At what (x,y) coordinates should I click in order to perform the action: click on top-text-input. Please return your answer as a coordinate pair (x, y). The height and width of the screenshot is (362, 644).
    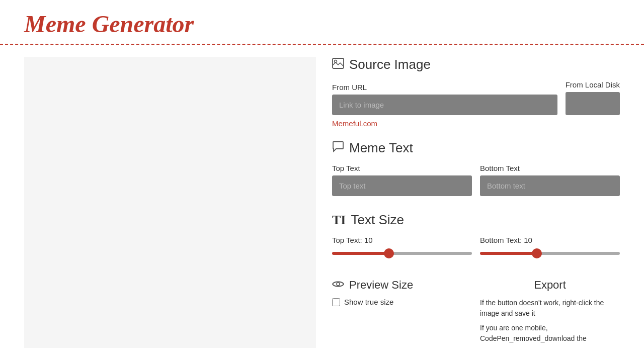
    Looking at the image, I should click on (402, 186).